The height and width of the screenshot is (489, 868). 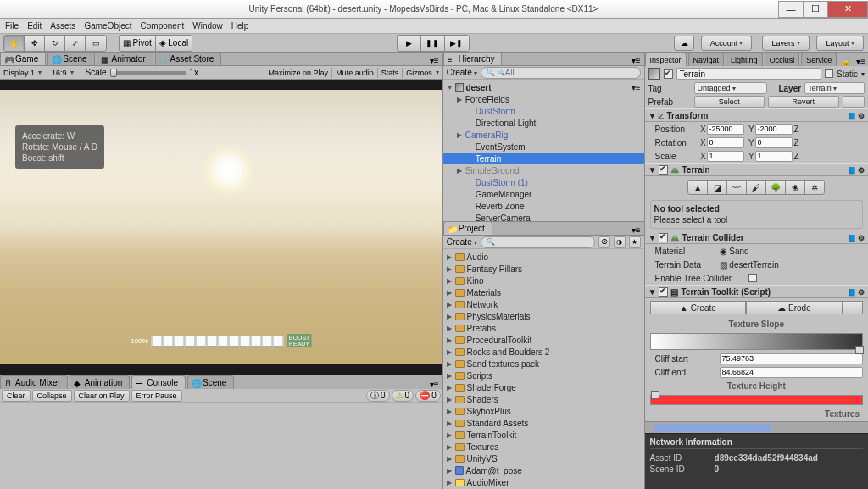 I want to click on toolkit-enabled-checkbox, so click(x=663, y=292).